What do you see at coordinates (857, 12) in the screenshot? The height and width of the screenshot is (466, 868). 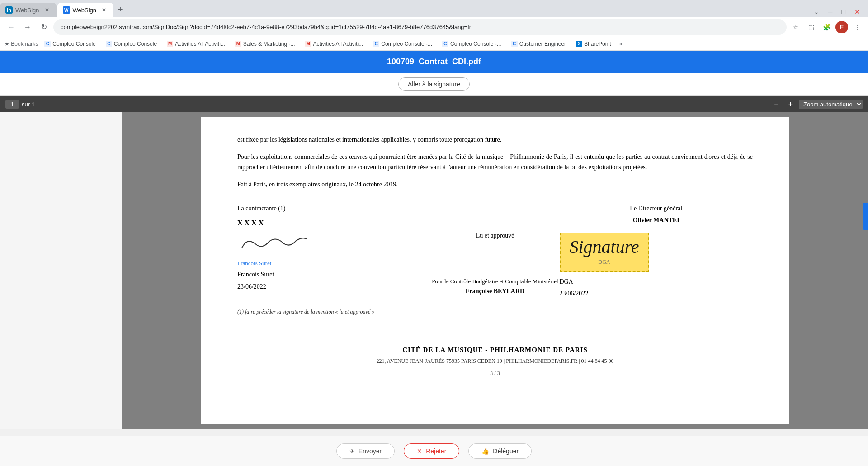 I see `close-button: ✕` at bounding box center [857, 12].